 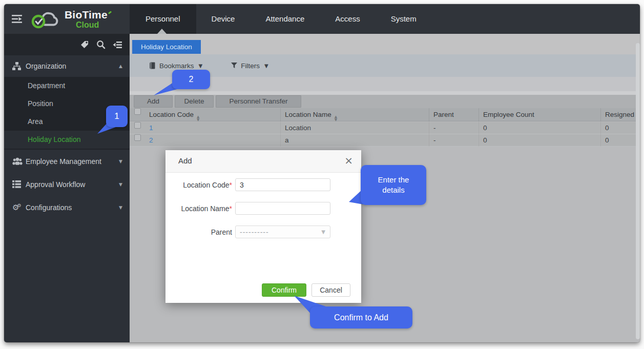 What do you see at coordinates (250, 66) in the screenshot?
I see `filters-dropdown: Filters ▼` at bounding box center [250, 66].